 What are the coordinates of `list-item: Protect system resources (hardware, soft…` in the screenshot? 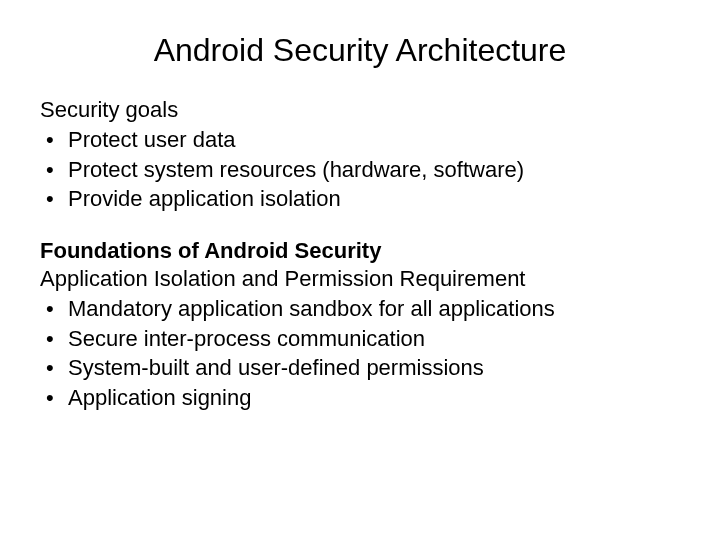 It's located at (360, 170).